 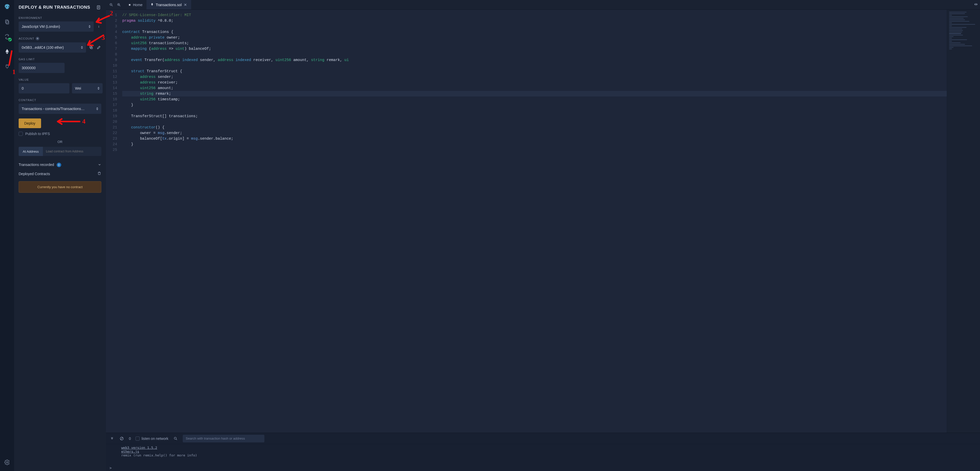 What do you see at coordinates (130, 438) in the screenshot?
I see `pending-tx-count: 0` at bounding box center [130, 438].